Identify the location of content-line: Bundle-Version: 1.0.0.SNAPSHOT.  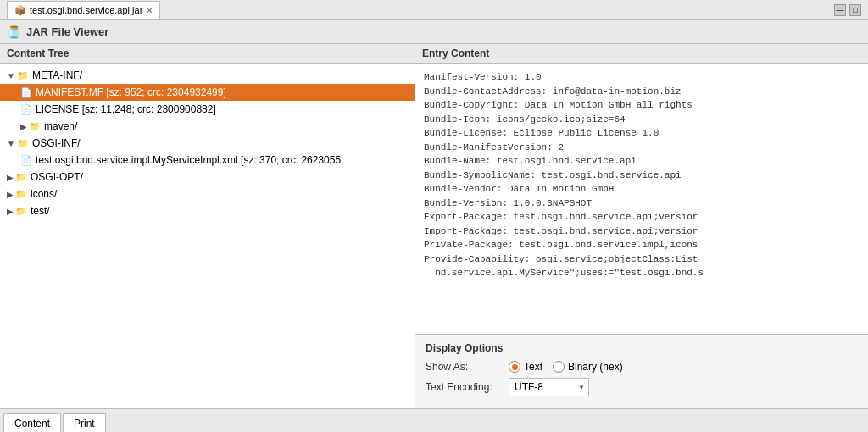
(642, 203).